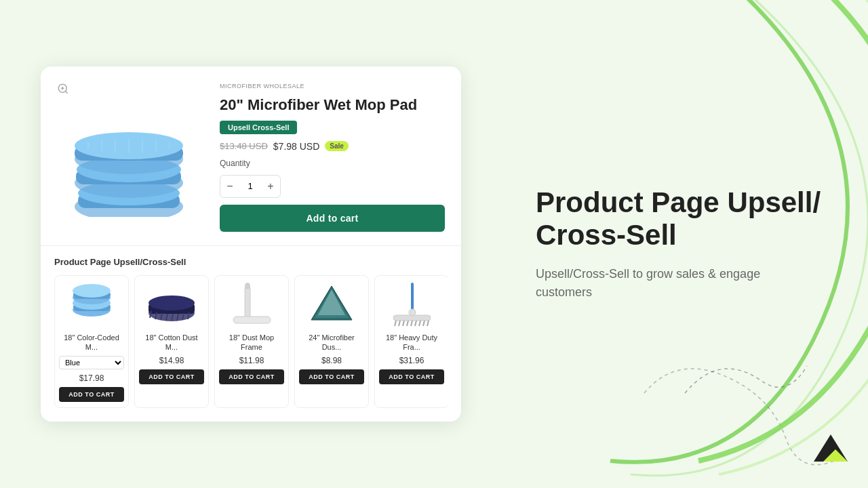 The height and width of the screenshot is (488, 868). What do you see at coordinates (332, 86) in the screenshot?
I see `brand-label: MICROFIBER WHOLESALE` at bounding box center [332, 86].